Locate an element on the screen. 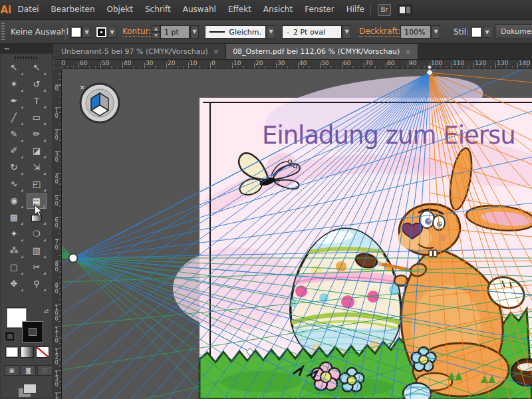  symbol-sprayer-tool: ⁂ is located at coordinates (14, 251).